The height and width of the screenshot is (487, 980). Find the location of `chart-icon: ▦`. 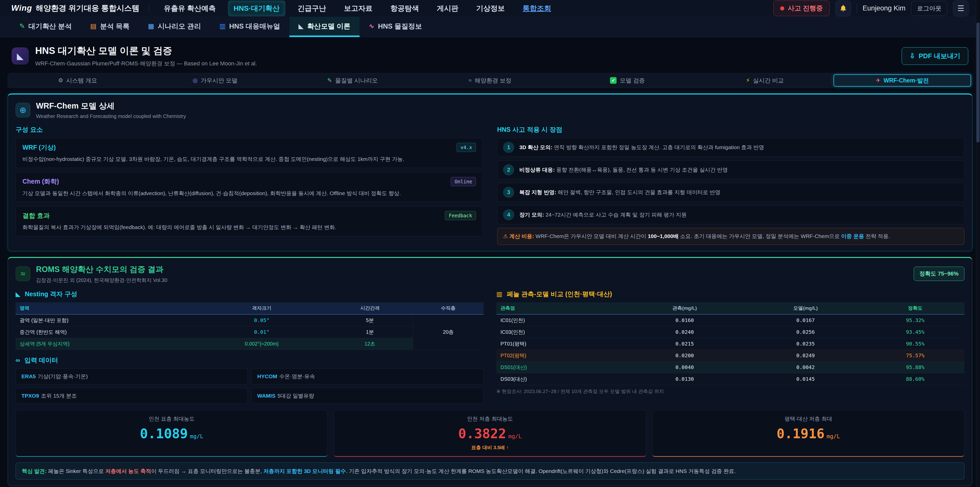

chart-icon: ▦ is located at coordinates (151, 26).